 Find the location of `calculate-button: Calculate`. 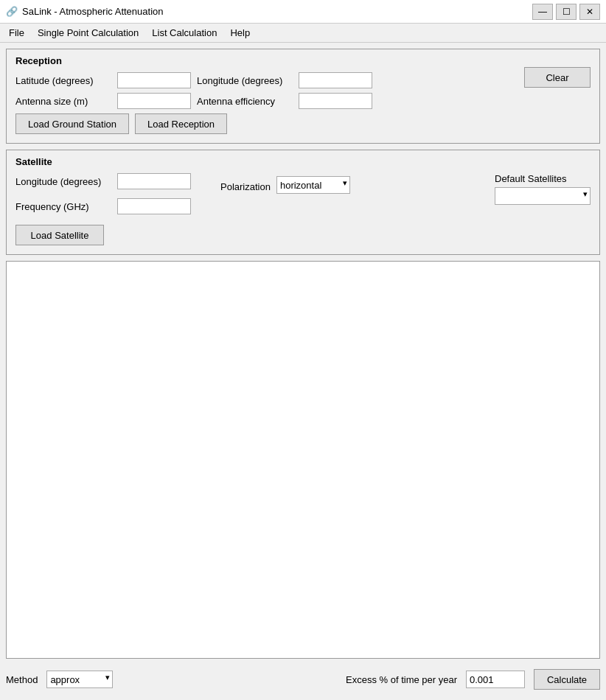

calculate-button: Calculate is located at coordinates (567, 679).